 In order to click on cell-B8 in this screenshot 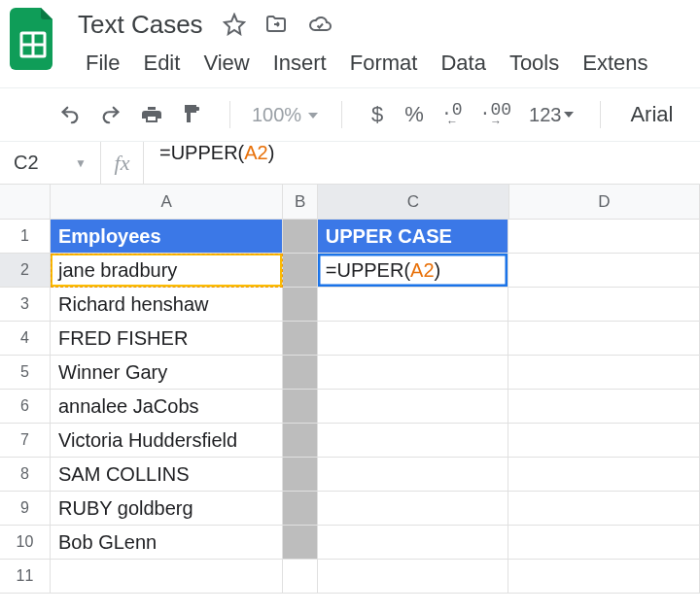, I will do `click(299, 474)`.